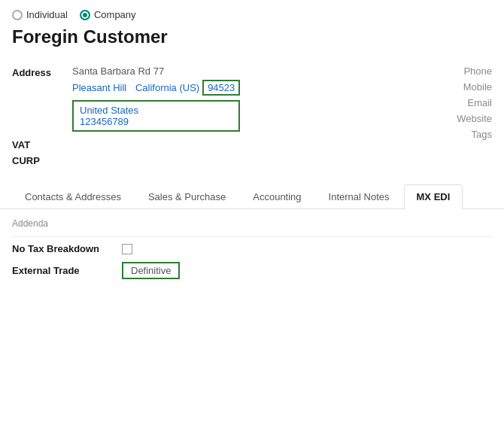 This screenshot has width=504, height=435. I want to click on type-selector: Individual Company, so click(252, 12).